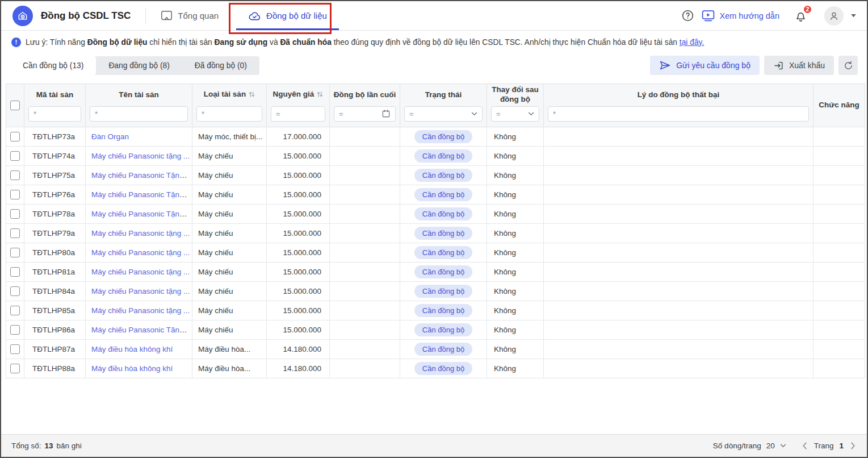 This screenshot has width=868, height=458. What do you see at coordinates (364, 114) in the screenshot?
I see `filter-dong-bo-lan-cuoi: =` at bounding box center [364, 114].